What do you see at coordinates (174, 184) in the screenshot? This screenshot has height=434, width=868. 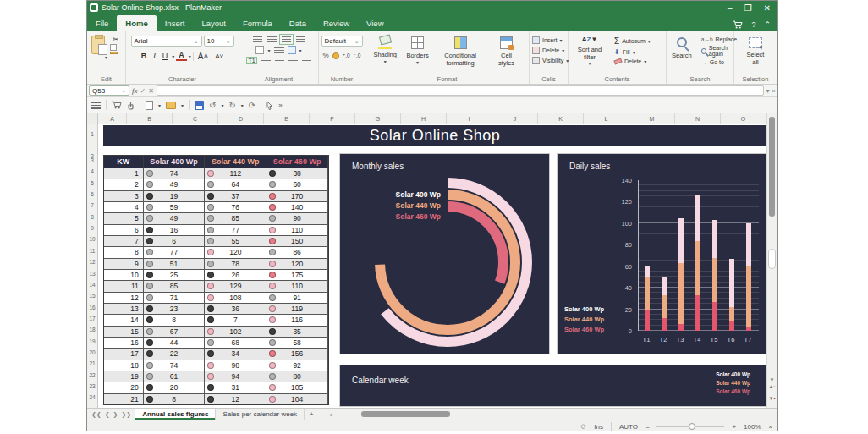 I see `cell-value: 49` at bounding box center [174, 184].